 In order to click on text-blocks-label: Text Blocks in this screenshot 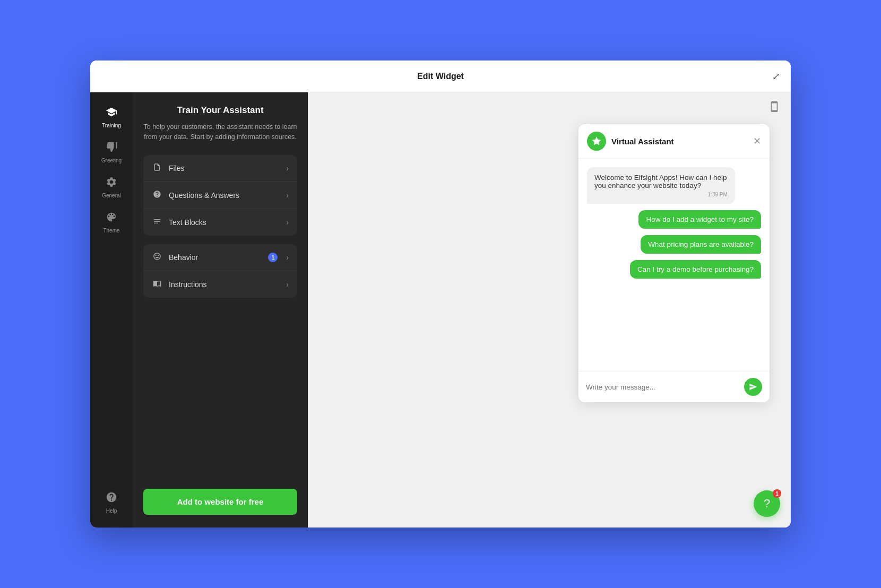, I will do `click(224, 222)`.